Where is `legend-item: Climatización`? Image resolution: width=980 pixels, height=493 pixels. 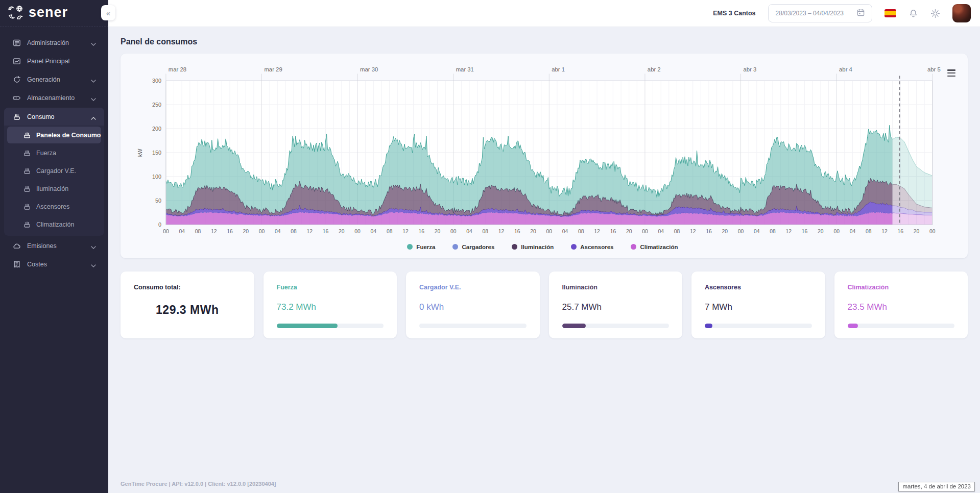
legend-item: Climatización is located at coordinates (654, 247).